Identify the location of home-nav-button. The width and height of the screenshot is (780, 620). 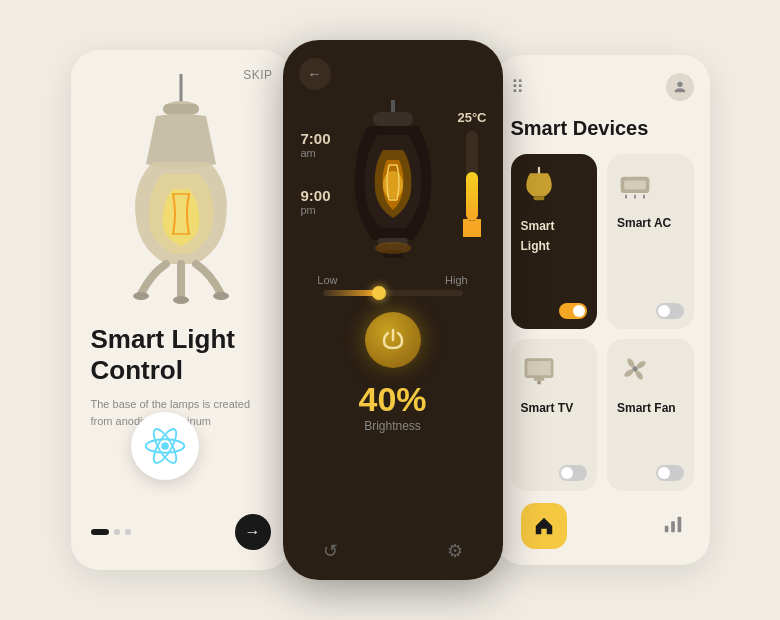
(544, 526).